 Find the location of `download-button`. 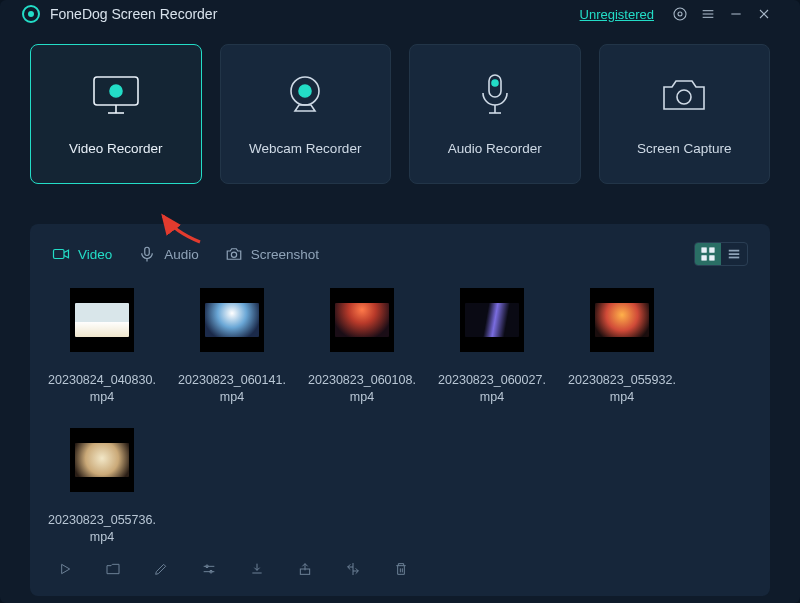

download-button is located at coordinates (257, 569).